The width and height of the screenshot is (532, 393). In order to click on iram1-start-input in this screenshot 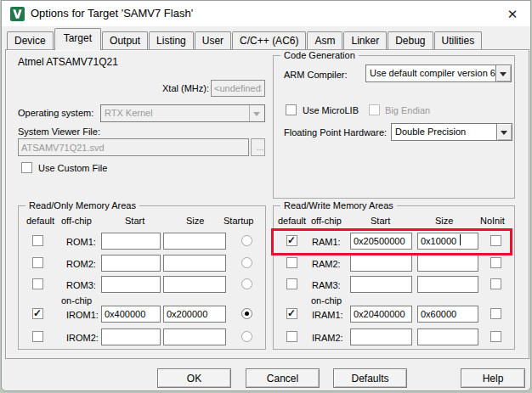, I will do `click(381, 314)`.